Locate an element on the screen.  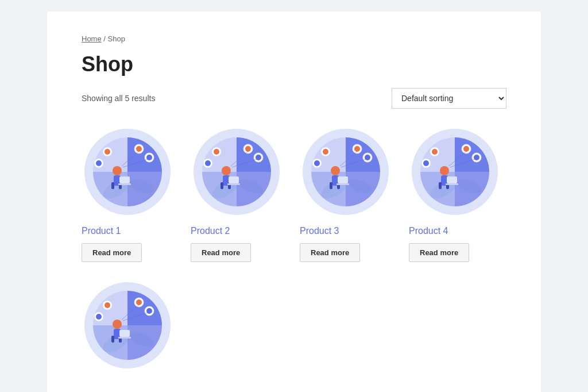
product-name-1: Product 1 is located at coordinates (101, 231).